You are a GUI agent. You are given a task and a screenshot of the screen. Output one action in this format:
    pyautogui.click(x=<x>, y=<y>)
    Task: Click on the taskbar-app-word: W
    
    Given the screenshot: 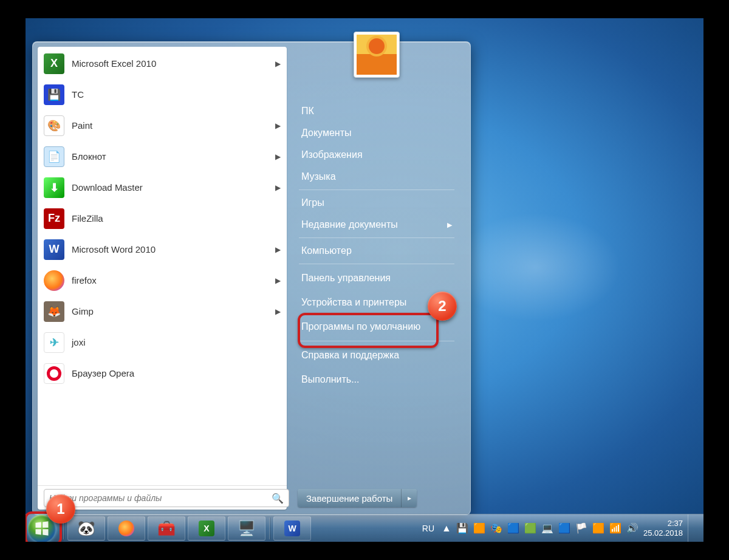 What is the action you would take?
    pyautogui.click(x=292, y=528)
    